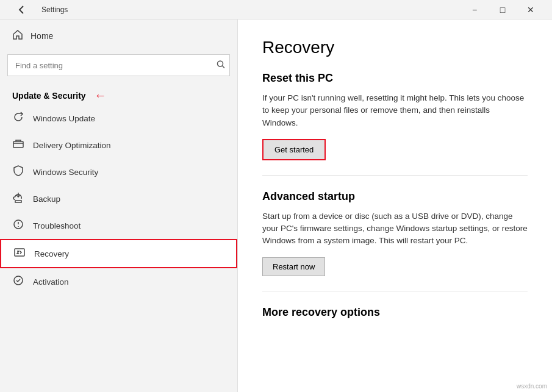 Image resolution: width=552 pixels, height=392 pixels. Describe the element at coordinates (18, 35) in the screenshot. I see `home-icon` at that location.